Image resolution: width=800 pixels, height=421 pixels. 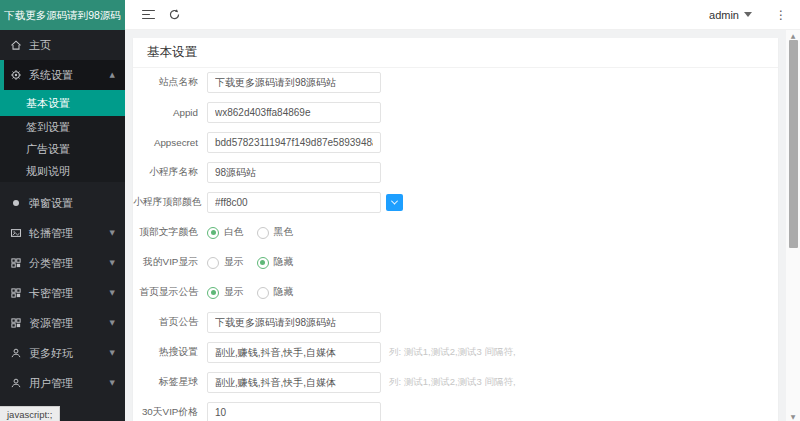 I want to click on miniapp-name-input, so click(x=294, y=172).